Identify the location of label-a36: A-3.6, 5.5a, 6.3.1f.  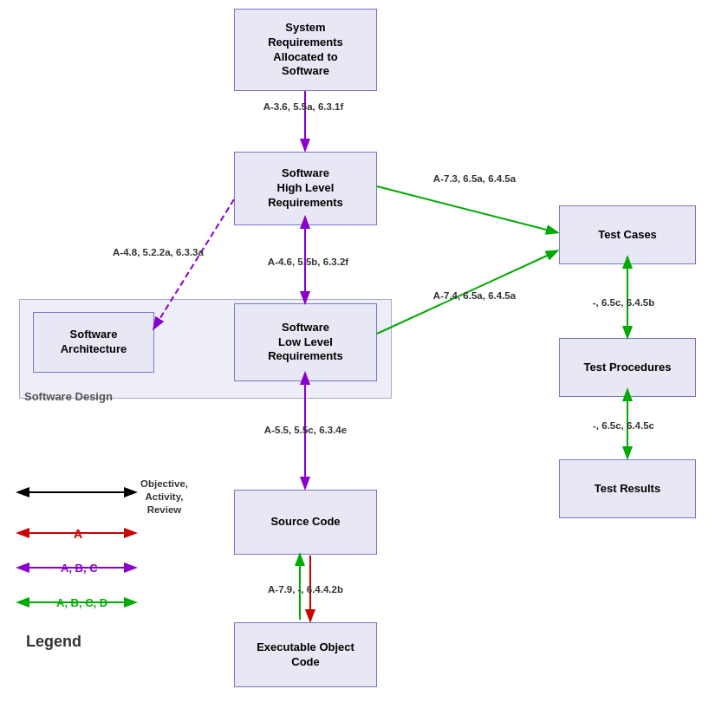
(303, 107).